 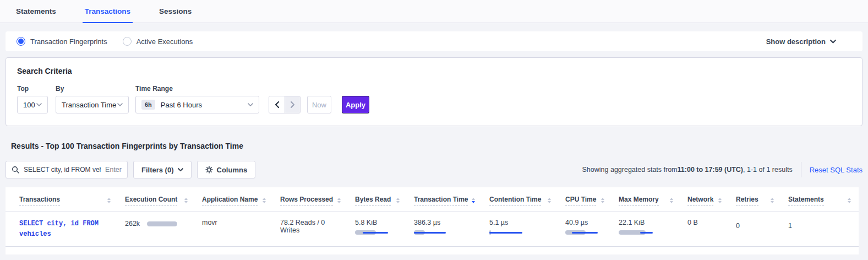 What do you see at coordinates (69, 42) in the screenshot?
I see `radio-label: Transaction Fingerprints` at bounding box center [69, 42].